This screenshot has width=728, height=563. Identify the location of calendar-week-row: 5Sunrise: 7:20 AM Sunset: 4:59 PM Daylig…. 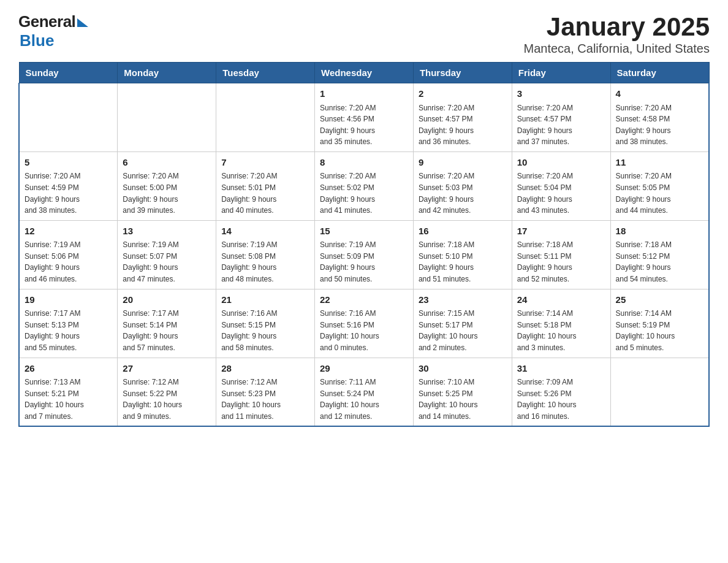
(364, 186).